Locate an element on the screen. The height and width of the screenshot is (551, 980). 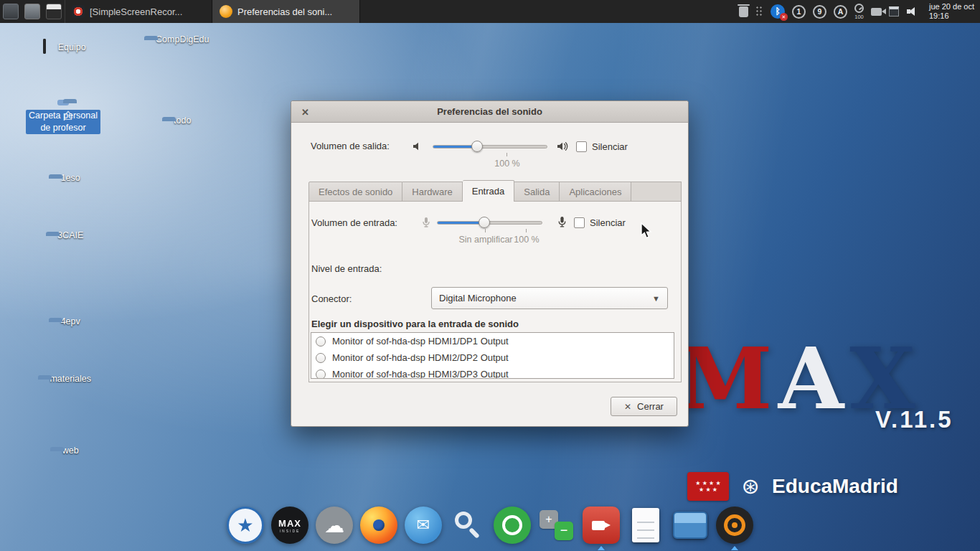
device-label: Monitor of sof-hda-dsp HDMI2/DP2 Output is located at coordinates (420, 357).